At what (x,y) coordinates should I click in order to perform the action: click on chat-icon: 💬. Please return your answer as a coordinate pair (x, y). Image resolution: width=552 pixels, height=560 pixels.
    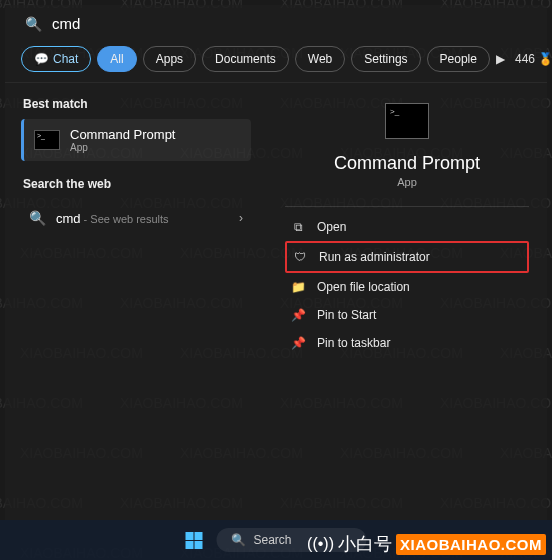
    Looking at the image, I should click on (42, 59).